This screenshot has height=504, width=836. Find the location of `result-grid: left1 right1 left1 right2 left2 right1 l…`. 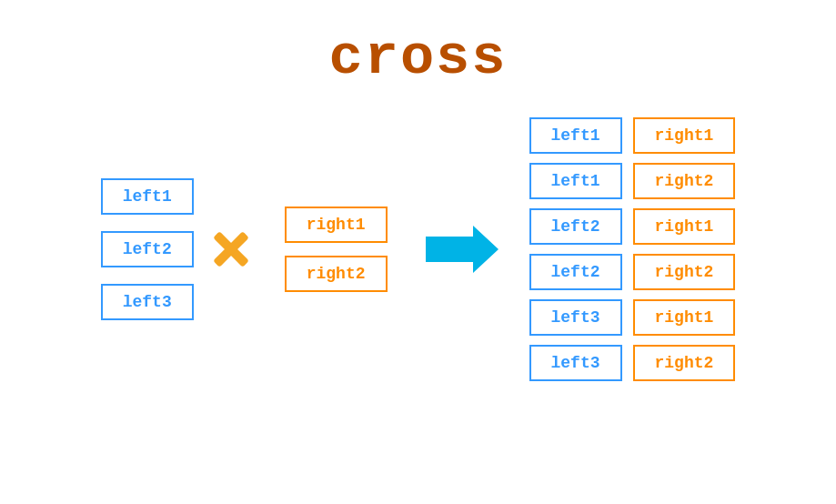

result-grid: left1 right1 left1 right2 left2 right1 l… is located at coordinates (633, 249).